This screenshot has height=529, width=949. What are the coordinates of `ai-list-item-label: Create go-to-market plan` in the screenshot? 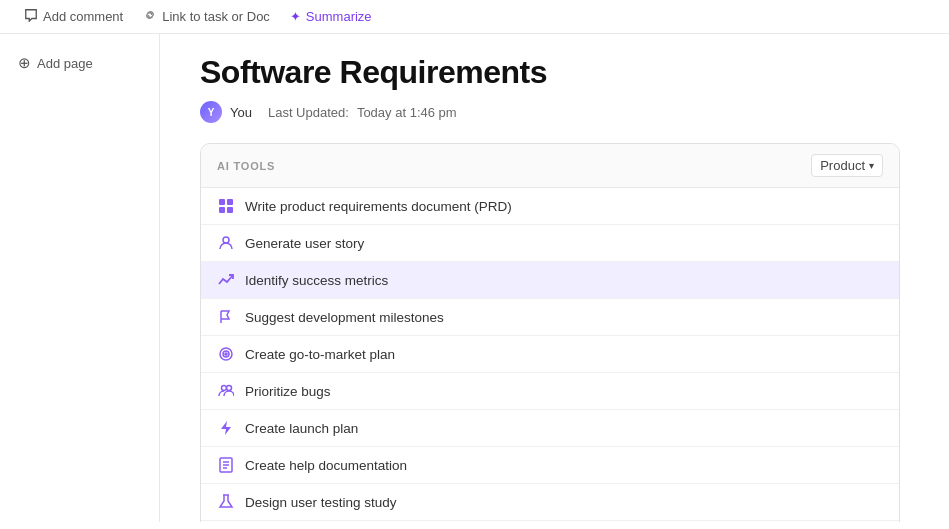 It's located at (320, 354).